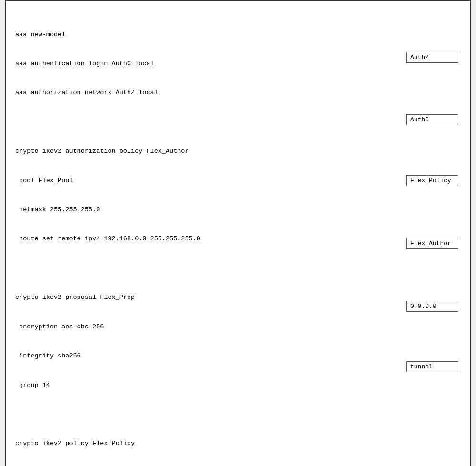 This screenshot has width=476, height=466. I want to click on sidebar-label-flex-author: Flex_Author, so click(432, 244).